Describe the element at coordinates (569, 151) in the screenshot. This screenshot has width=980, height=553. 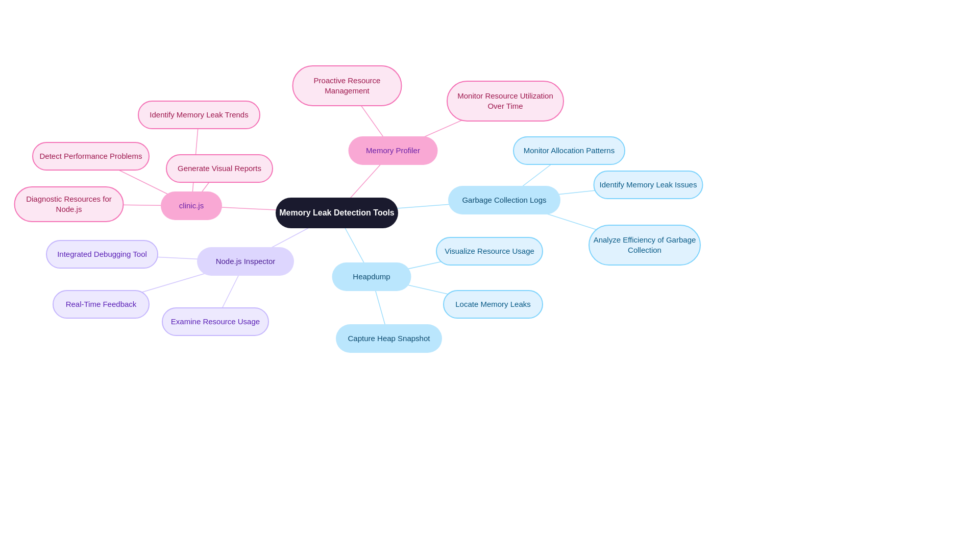
I see `node-label-monitor-alloc: Monitor Allocation Patterns` at that location.